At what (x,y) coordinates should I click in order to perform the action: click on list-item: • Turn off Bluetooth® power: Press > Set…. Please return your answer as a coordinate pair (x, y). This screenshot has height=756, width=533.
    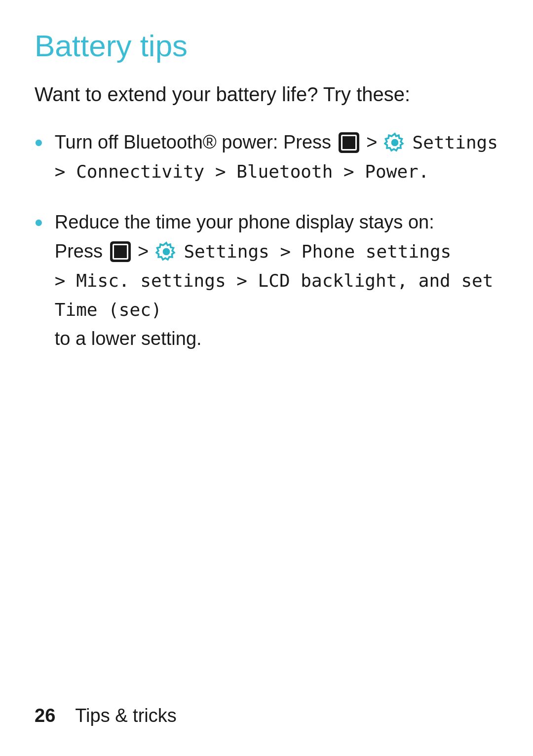
    Looking at the image, I should click on (266, 157).